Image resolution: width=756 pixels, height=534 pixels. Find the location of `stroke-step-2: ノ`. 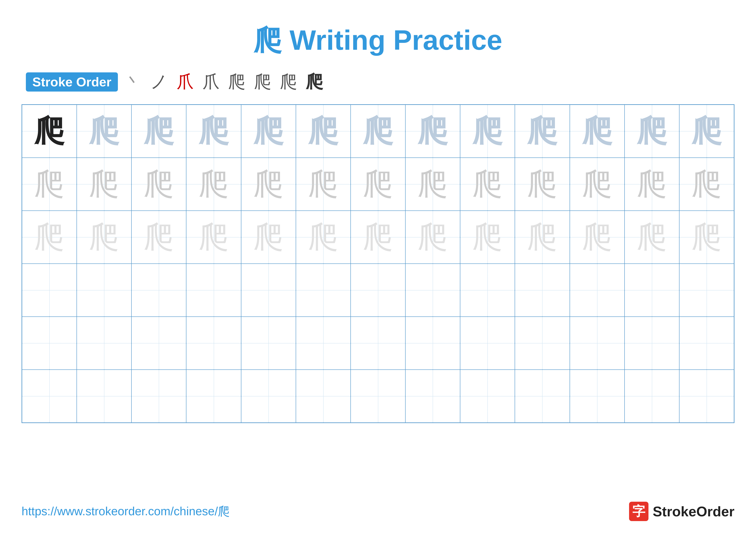

stroke-step-2: ノ is located at coordinates (159, 82).